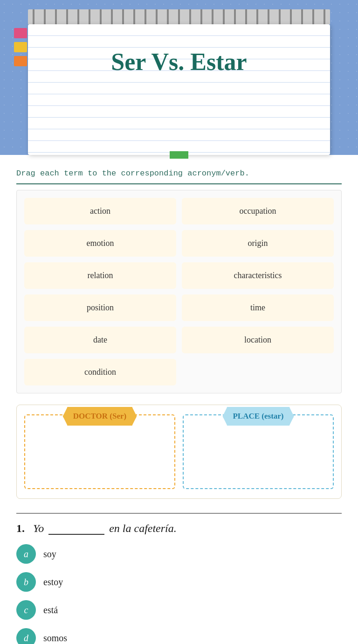 The width and height of the screenshot is (358, 644). What do you see at coordinates (179, 64) in the screenshot?
I see `notebook-title: Ser Vs. Estar` at bounding box center [179, 64].